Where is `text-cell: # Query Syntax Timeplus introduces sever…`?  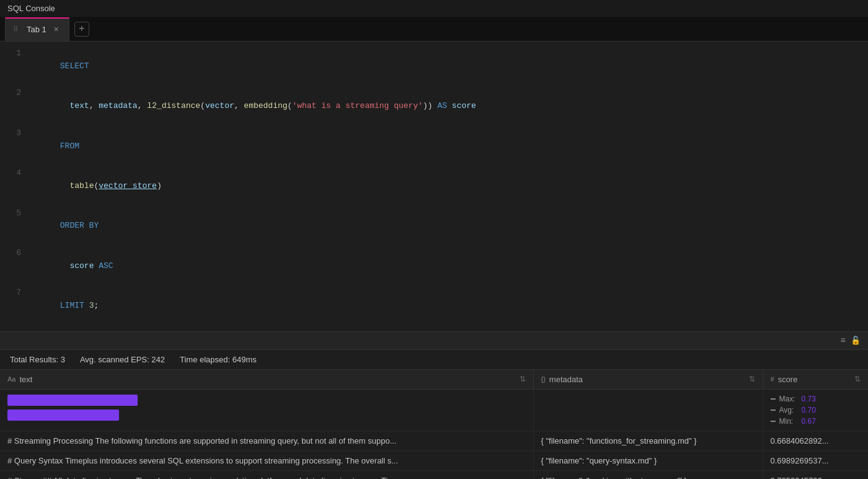 text-cell: # Query Syntax Timeplus introduces sever… is located at coordinates (267, 460).